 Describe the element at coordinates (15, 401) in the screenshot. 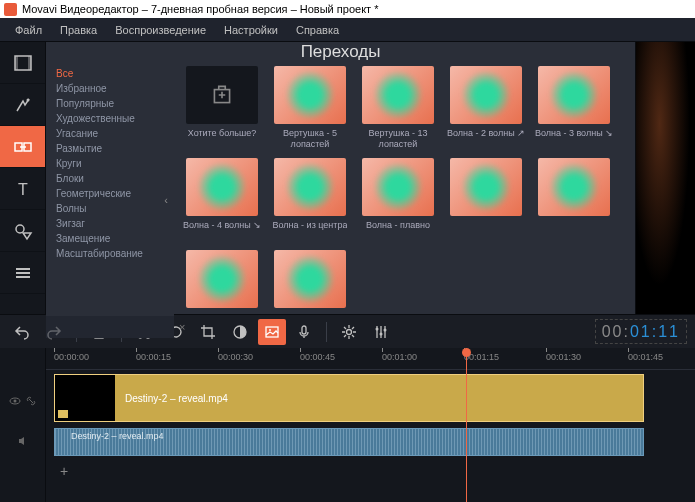

I see `eye-icon` at that location.